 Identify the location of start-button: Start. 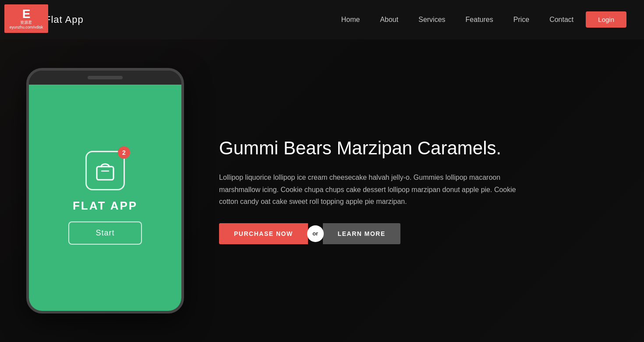
(105, 233).